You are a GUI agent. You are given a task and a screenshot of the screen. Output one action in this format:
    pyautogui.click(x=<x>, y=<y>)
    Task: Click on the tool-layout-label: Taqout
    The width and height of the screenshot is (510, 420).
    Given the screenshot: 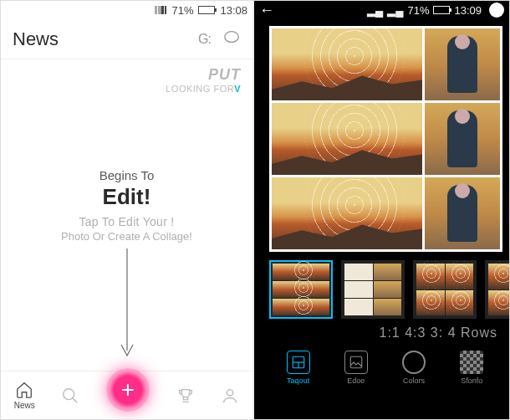 What is the action you would take?
    pyautogui.click(x=298, y=381)
    